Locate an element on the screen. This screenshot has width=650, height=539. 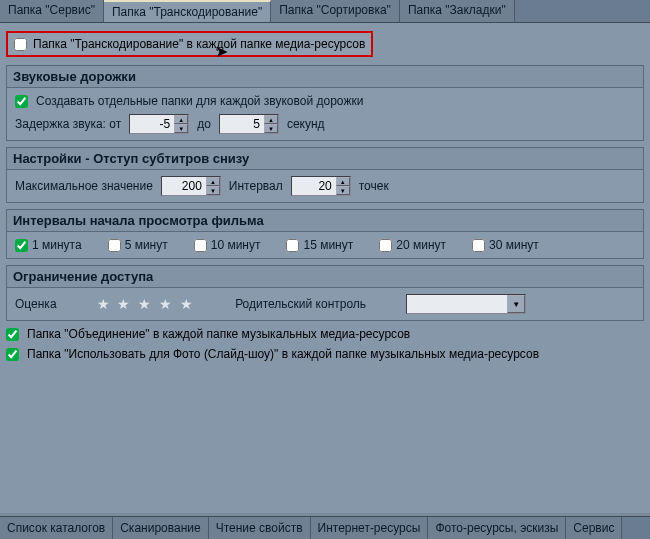
interval-10min-checkbox is located at coordinates (200, 246).